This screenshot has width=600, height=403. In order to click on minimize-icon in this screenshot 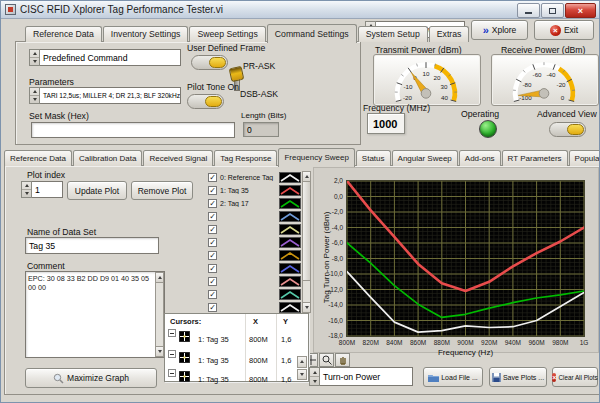, I will do `click(528, 13)`.